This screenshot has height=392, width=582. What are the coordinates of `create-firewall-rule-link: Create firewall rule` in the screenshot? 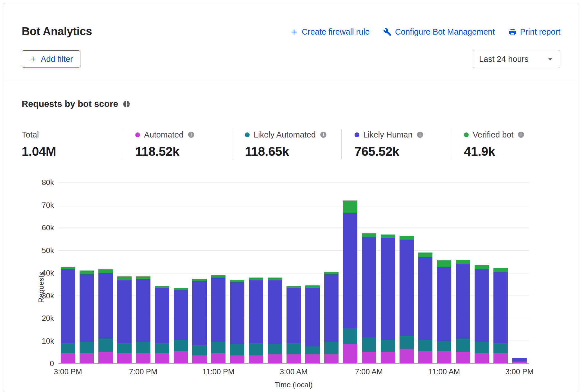 It's located at (330, 32).